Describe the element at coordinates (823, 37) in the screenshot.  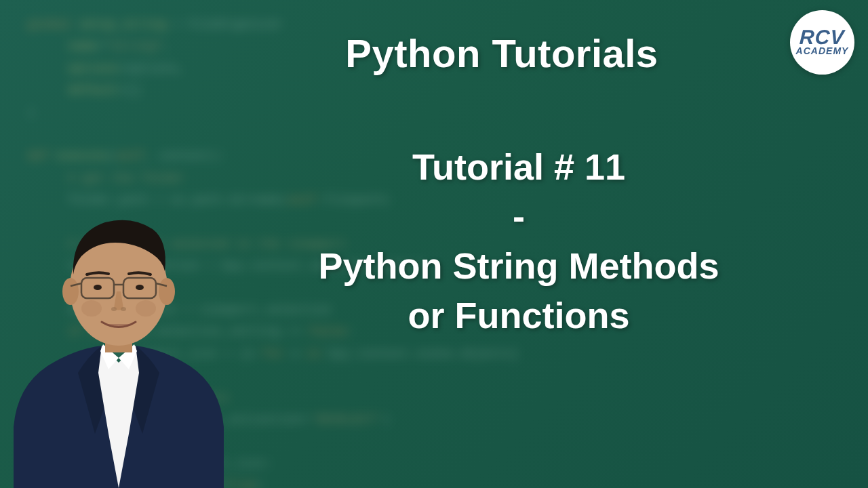
I see `logo-main-text: RCV` at that location.